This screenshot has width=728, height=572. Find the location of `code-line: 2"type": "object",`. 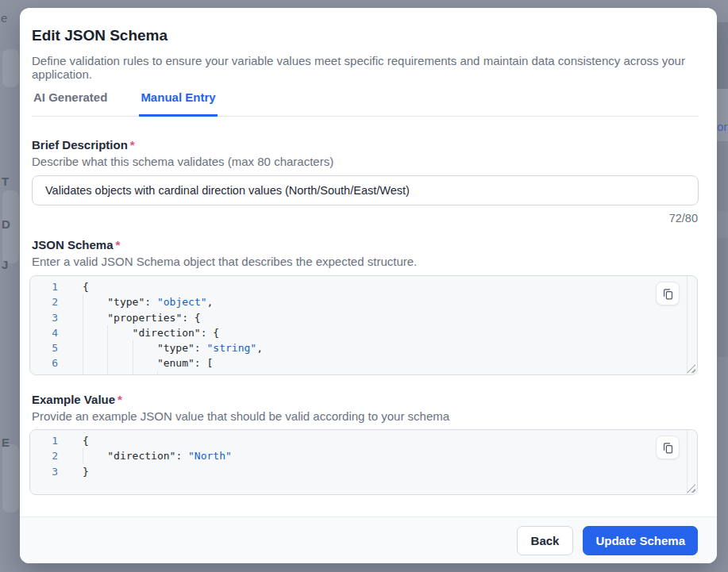

code-line: 2"type": "object", is located at coordinates (364, 301).